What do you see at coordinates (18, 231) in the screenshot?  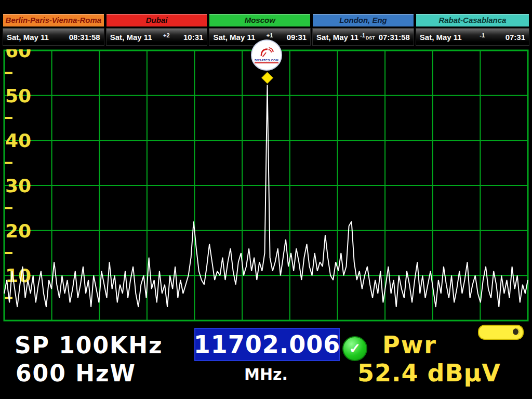 I see `y-tick-label: 20` at bounding box center [18, 231].